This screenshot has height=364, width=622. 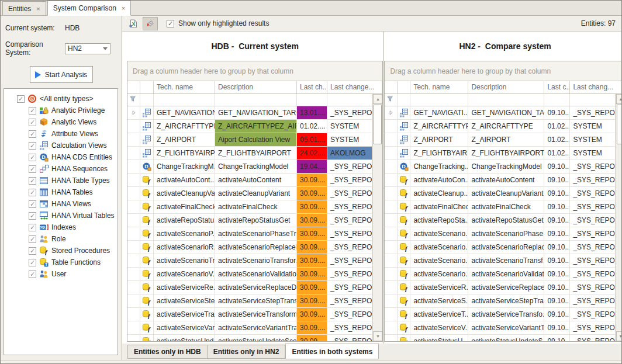 I want to click on table-row: f activateRepoSta... activateRepoStatusG…, so click(x=500, y=221).